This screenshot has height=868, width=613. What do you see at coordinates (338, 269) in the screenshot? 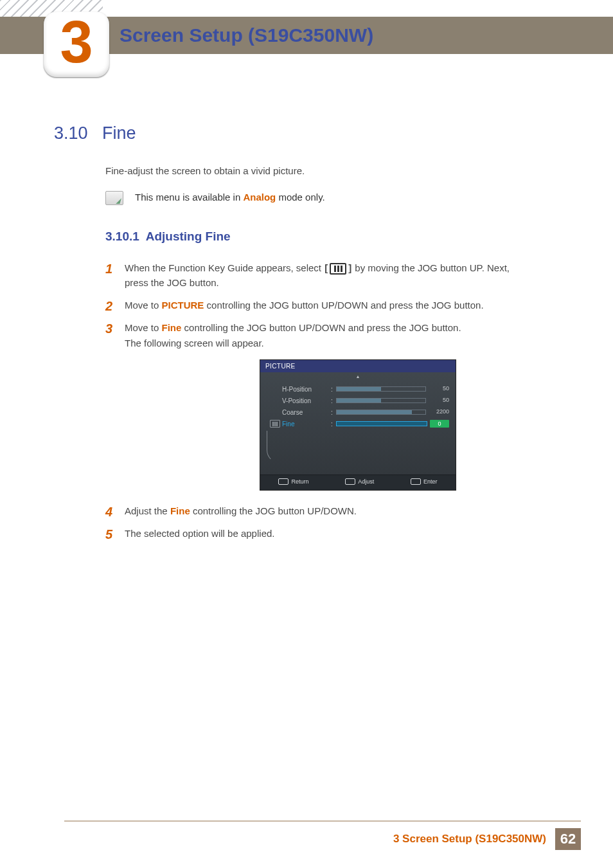
I see `menu-icon` at bounding box center [338, 269].